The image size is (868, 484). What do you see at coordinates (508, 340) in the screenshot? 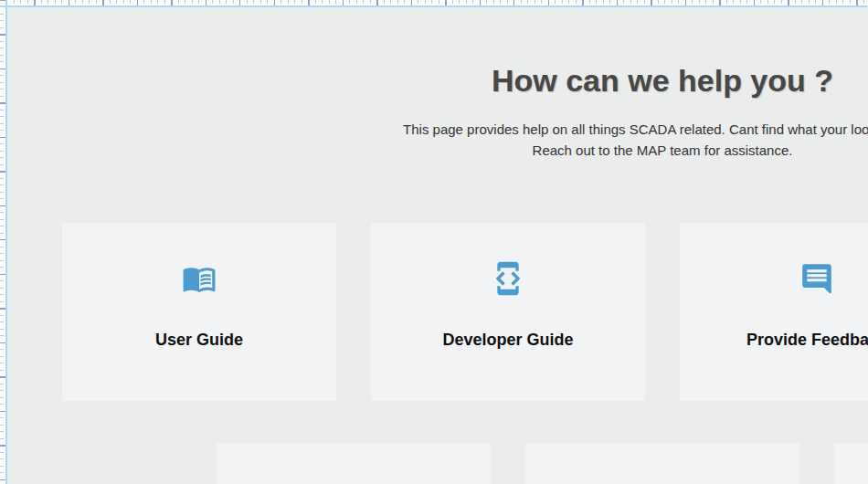
I see `card-label-developer-guide: Developer Guide` at bounding box center [508, 340].